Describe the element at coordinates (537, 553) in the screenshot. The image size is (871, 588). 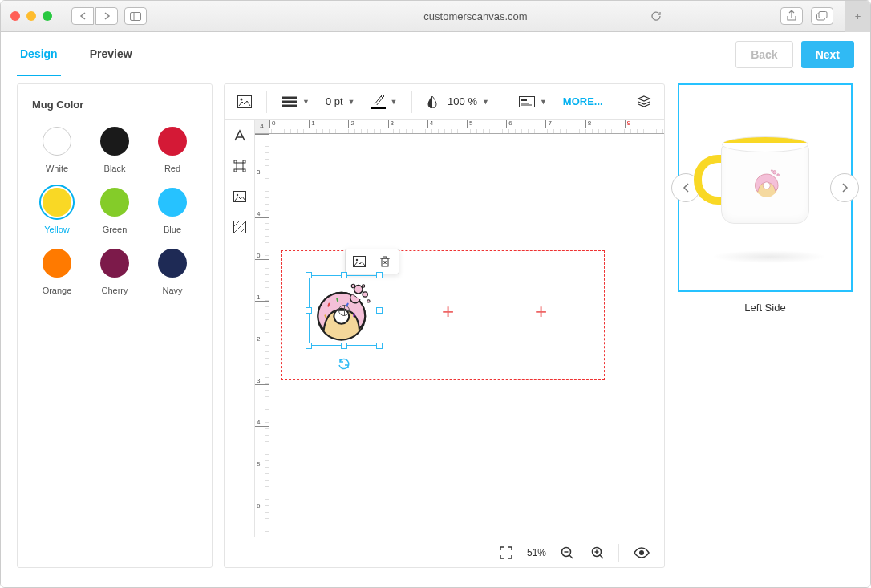
I see `zoom-level: 51%` at that location.